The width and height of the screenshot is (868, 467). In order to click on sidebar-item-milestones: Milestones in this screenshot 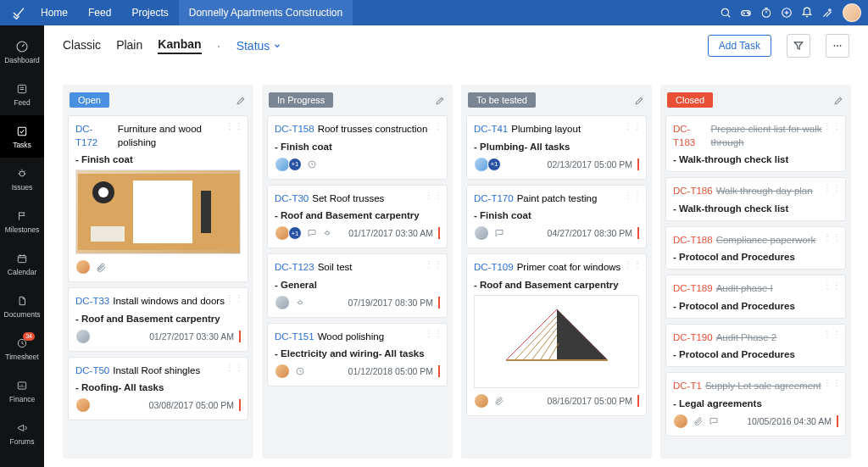, I will do `click(22, 221)`.